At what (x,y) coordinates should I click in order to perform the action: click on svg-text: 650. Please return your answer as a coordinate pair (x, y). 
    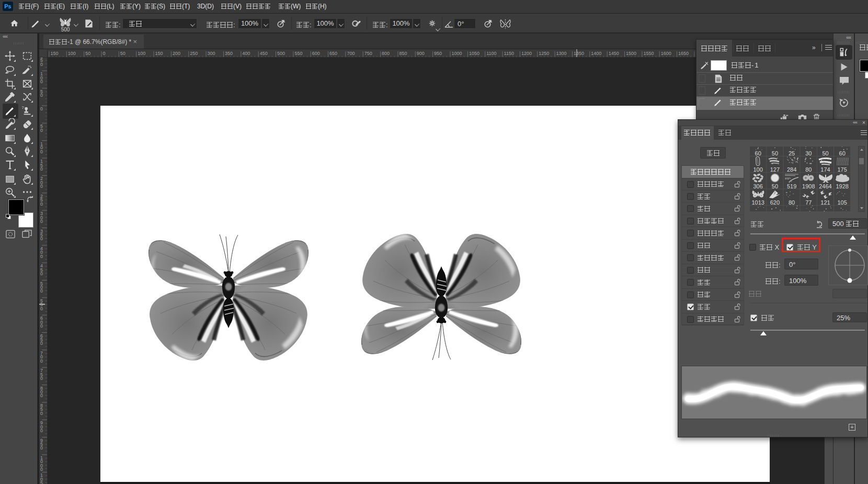
    Looking at the image, I should click on (334, 53).